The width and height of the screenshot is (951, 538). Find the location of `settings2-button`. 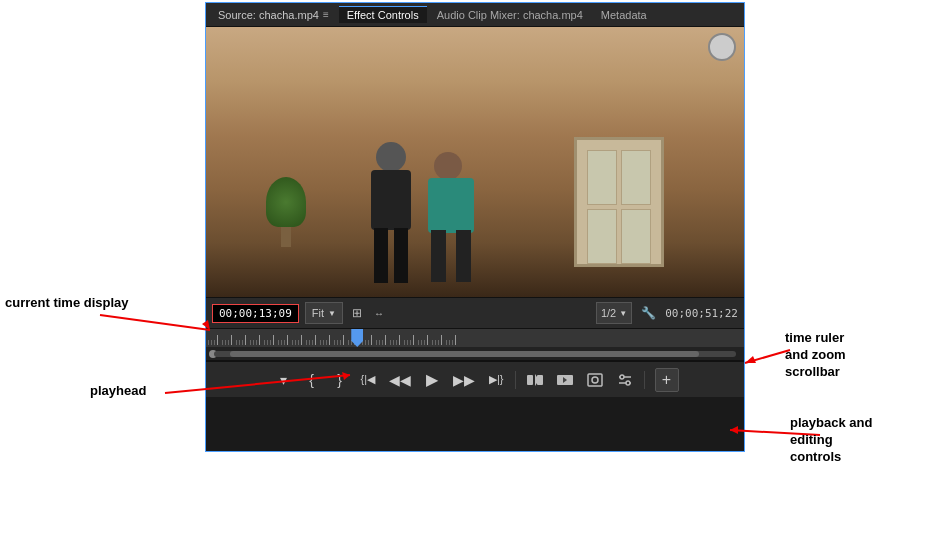

settings2-button is located at coordinates (625, 380).